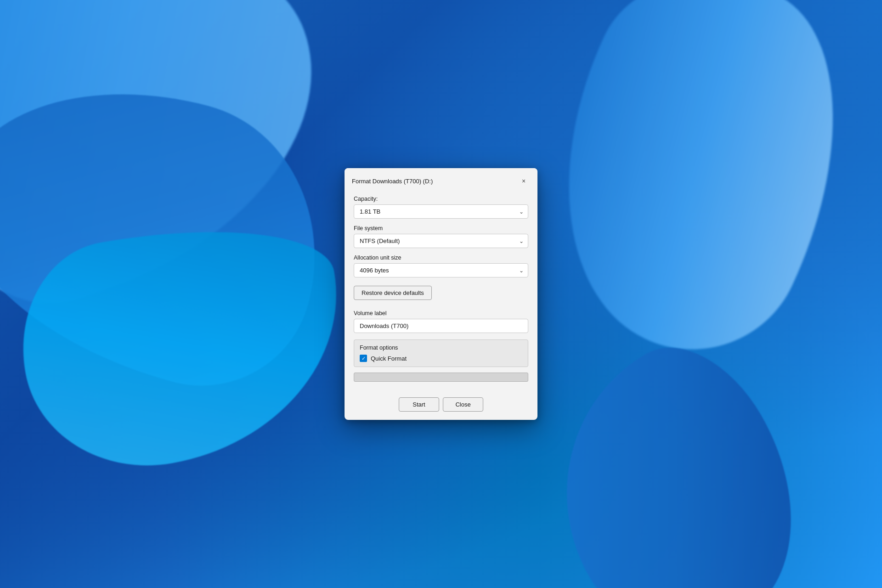  Describe the element at coordinates (441, 294) in the screenshot. I see `restore-group: Restore device defaults` at that location.